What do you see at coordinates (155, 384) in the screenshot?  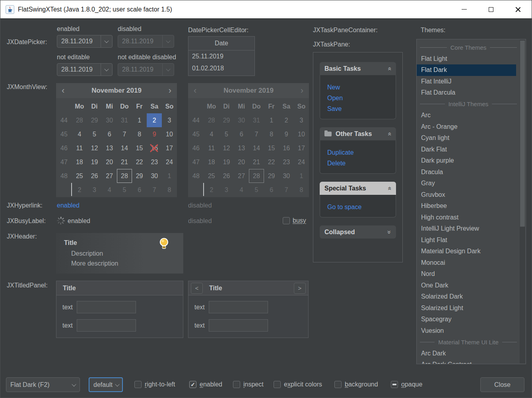 I see `checkbox-right-to-left: right-to-left` at bounding box center [155, 384].